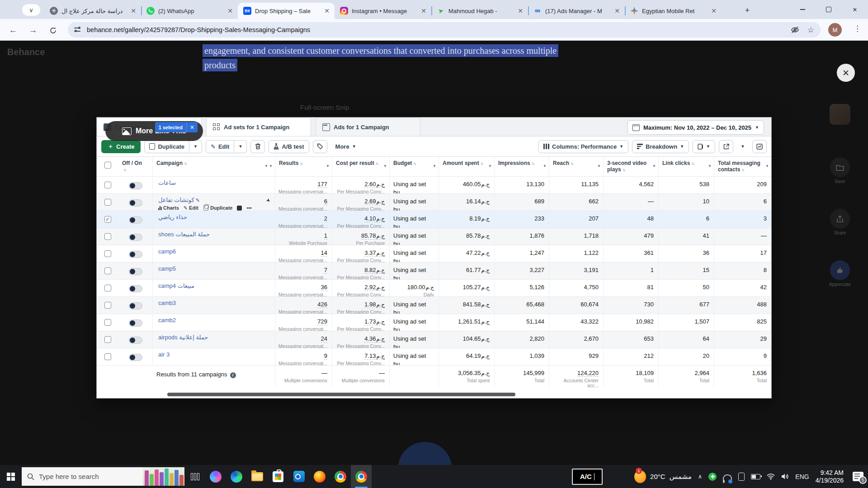 This screenshot has width=868, height=488. Describe the element at coordinates (214, 202) in the screenshot. I see `campaign-name-cell: كوتشات تفاعل ✎➤Charts✎ EditDuplicate•••` at that location.